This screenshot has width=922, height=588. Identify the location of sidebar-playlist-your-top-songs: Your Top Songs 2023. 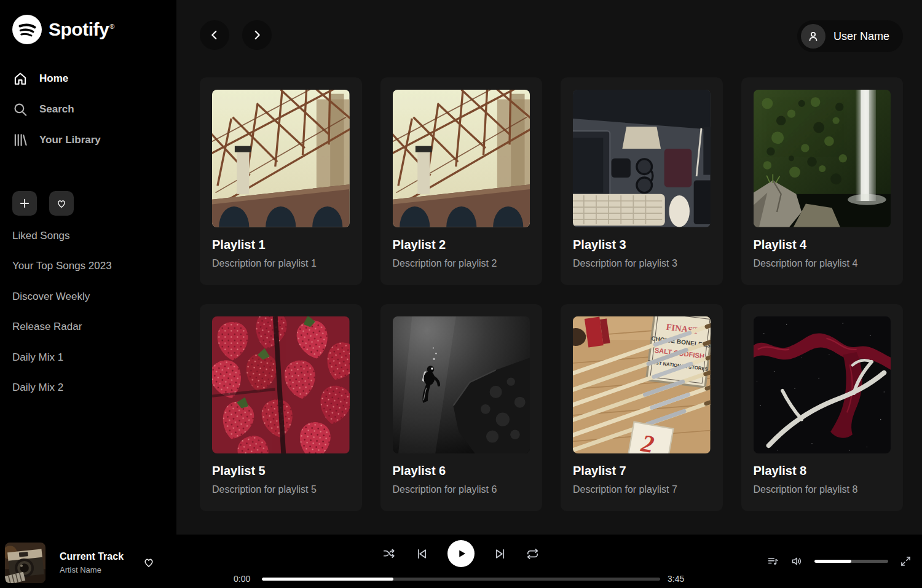
(89, 267).